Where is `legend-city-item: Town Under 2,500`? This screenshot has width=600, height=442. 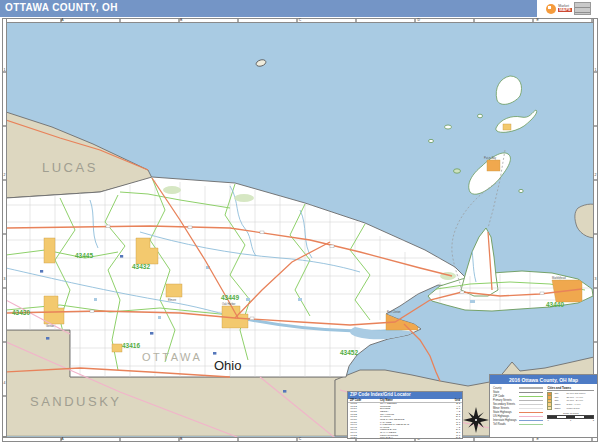
legend-city-item: Town Under 2,500 is located at coordinates (570, 408).